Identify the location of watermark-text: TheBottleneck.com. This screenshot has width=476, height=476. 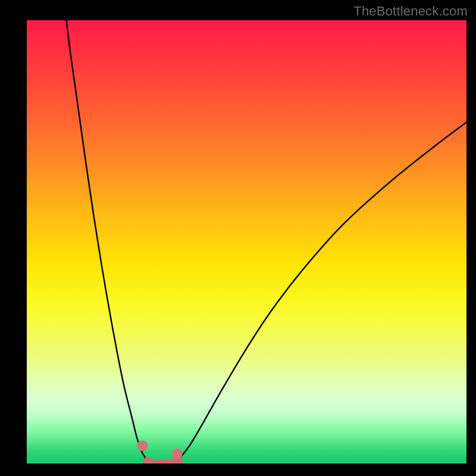
(411, 11).